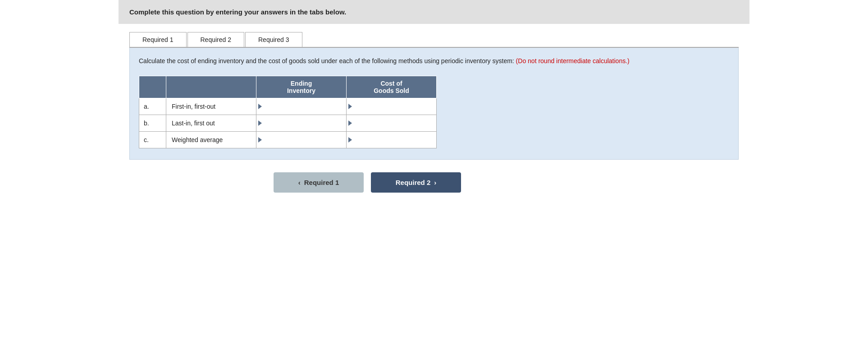 This screenshot has height=341, width=868. I want to click on arrow-b-ending, so click(260, 123).